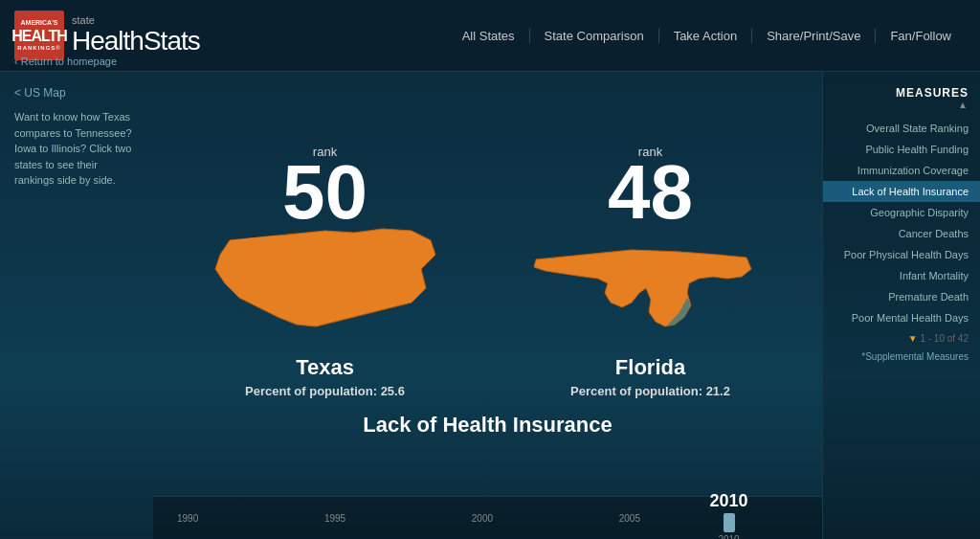 The height and width of the screenshot is (539, 980). I want to click on texas-map-shape, so click(325, 279).